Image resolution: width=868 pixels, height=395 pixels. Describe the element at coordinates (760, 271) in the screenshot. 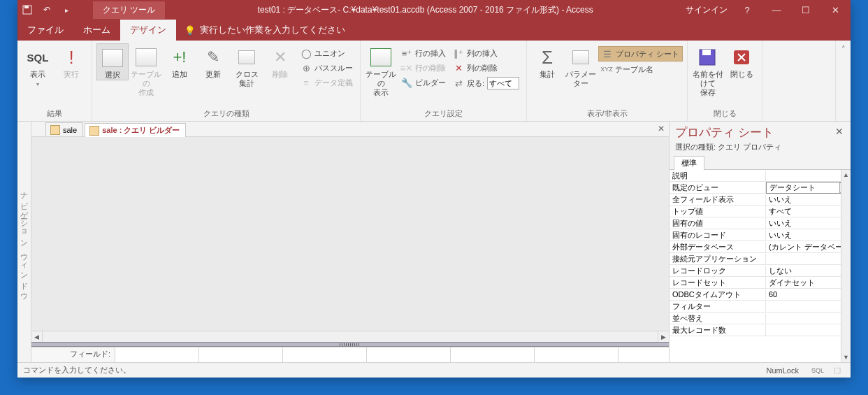

I see `property-row: レコードロックしない` at that location.